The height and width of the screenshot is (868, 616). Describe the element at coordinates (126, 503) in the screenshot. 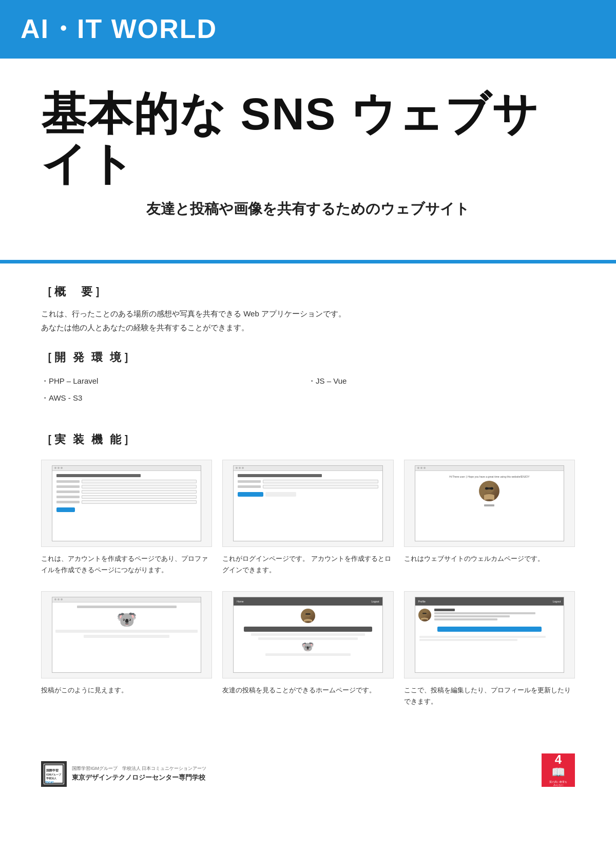

I see `feature-screenshot-register` at that location.